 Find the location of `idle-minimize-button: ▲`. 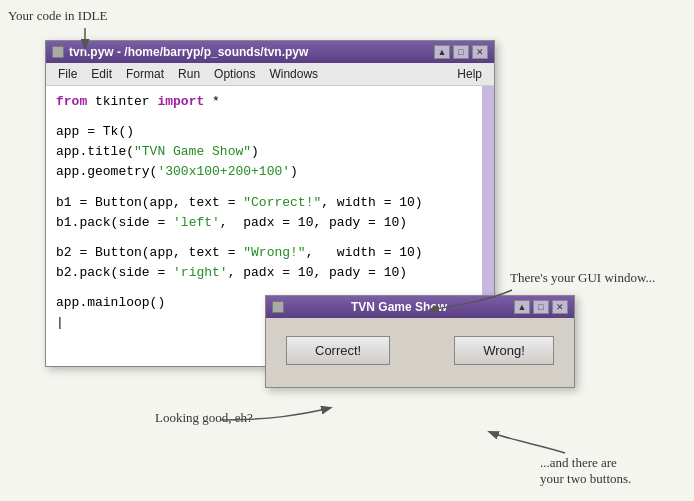

idle-minimize-button: ▲ is located at coordinates (442, 52).